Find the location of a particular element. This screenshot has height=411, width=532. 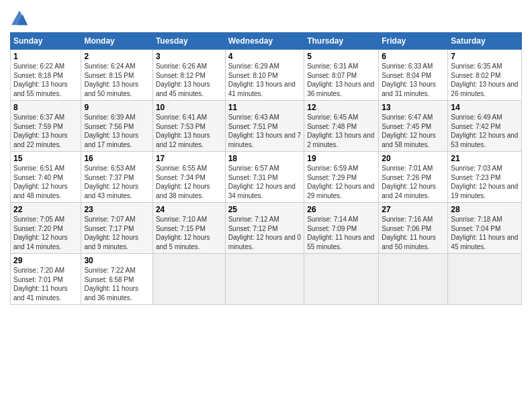

cell-info: Sunrise: 6:37 AMSunset: 7:59 PMDaylight:… is located at coordinates (40, 131).